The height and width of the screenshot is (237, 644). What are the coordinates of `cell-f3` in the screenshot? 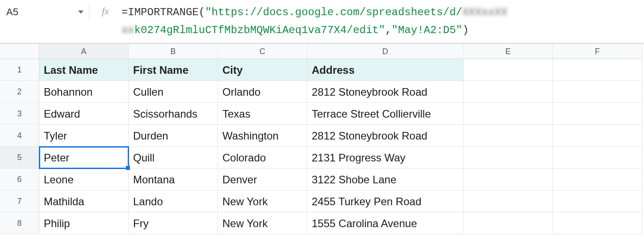 It's located at (598, 114).